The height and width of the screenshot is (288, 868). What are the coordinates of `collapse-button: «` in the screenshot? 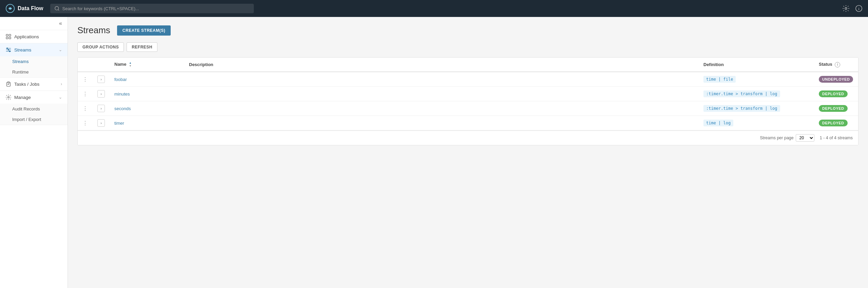 It's located at (60, 23).